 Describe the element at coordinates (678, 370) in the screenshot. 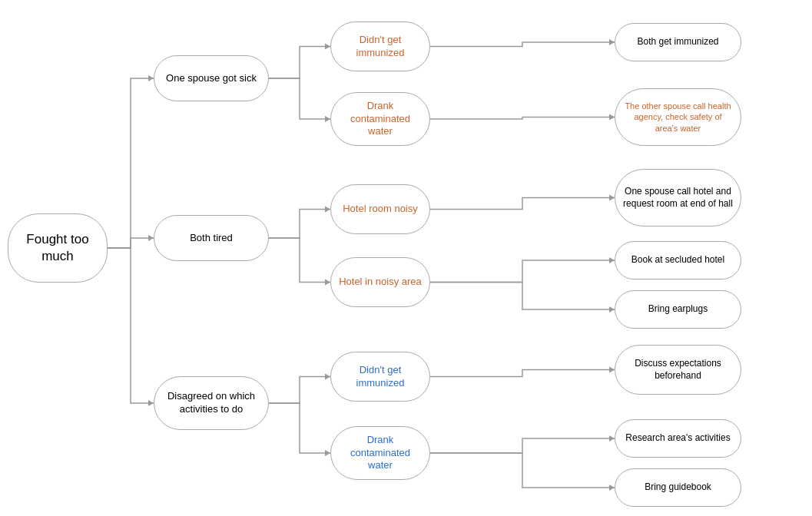

I see `node-l3-6-label: Discuss expectations beforehand` at that location.